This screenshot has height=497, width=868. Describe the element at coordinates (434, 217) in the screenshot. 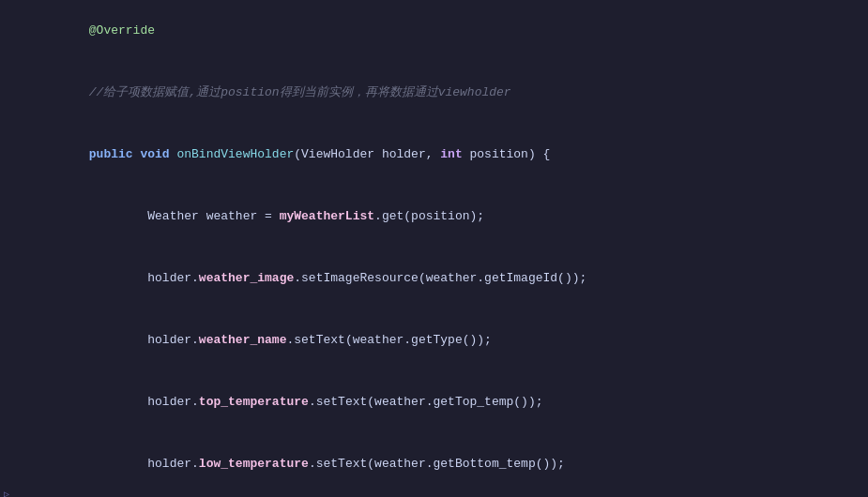

I see `code-line: Weather weather = myWeatherList.get(posi…` at that location.